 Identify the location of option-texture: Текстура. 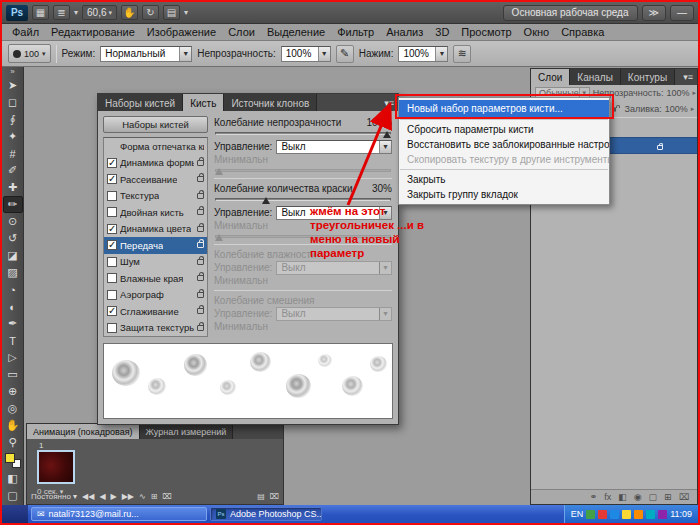
(156, 196).